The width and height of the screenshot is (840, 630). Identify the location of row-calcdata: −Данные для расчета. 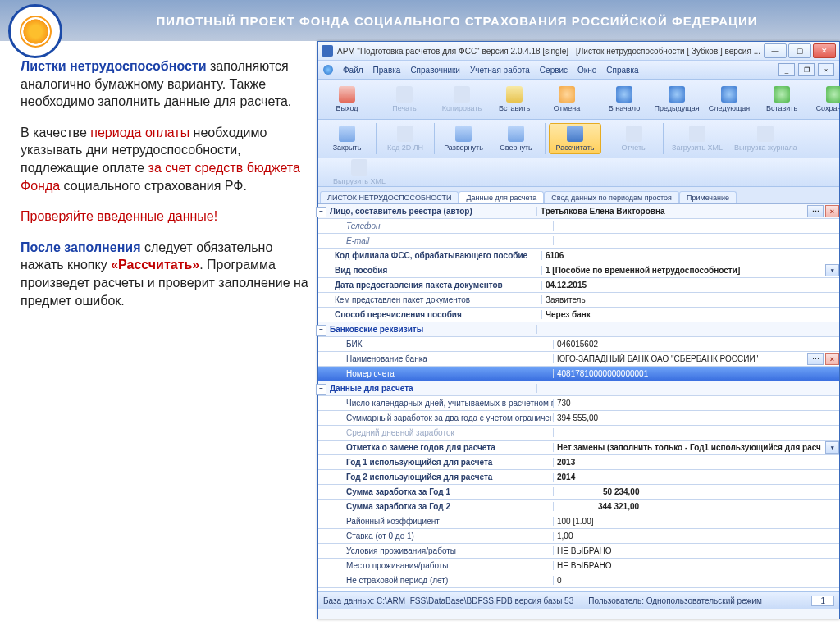
(579, 389).